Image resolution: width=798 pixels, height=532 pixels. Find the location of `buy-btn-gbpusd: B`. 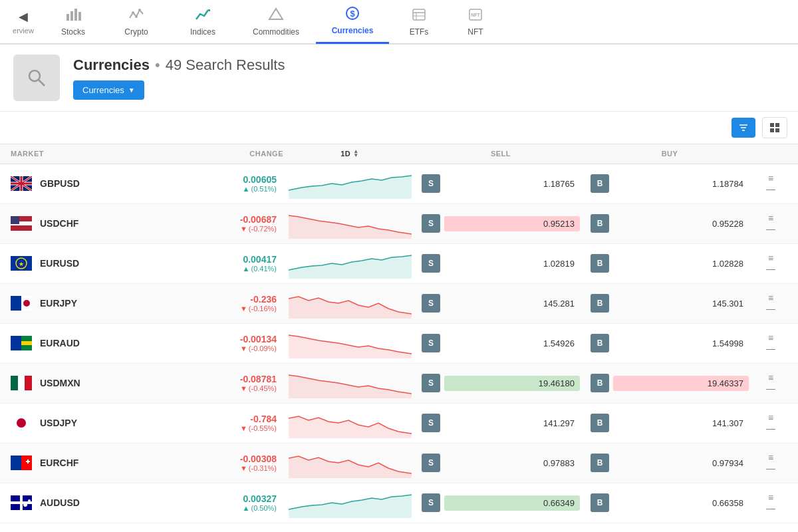

buy-btn-gbpusd: B is located at coordinates (600, 184).